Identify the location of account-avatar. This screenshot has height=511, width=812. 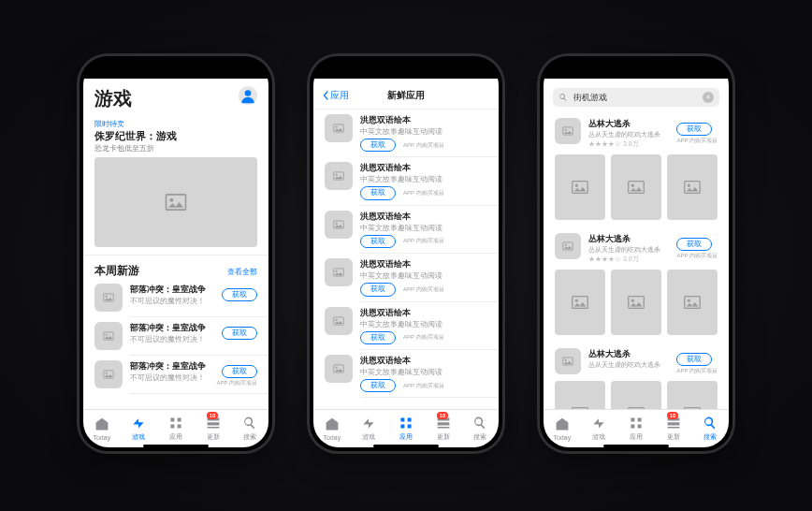
(248, 95).